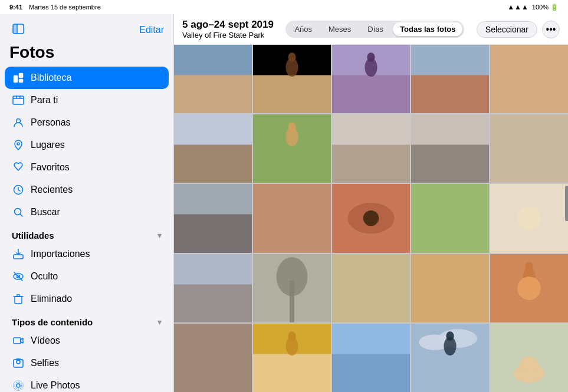 The image size is (568, 392). I want to click on status-bar: 9:41 Martes 15 de septiembre ▲▲▲ 100% 🔋, so click(284, 7).